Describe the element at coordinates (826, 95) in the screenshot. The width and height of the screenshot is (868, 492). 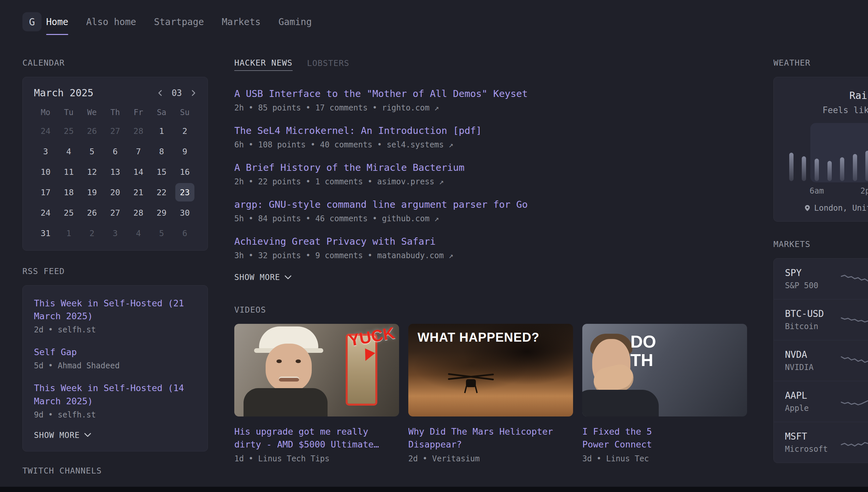
I see `weather-condition: Rain` at that location.